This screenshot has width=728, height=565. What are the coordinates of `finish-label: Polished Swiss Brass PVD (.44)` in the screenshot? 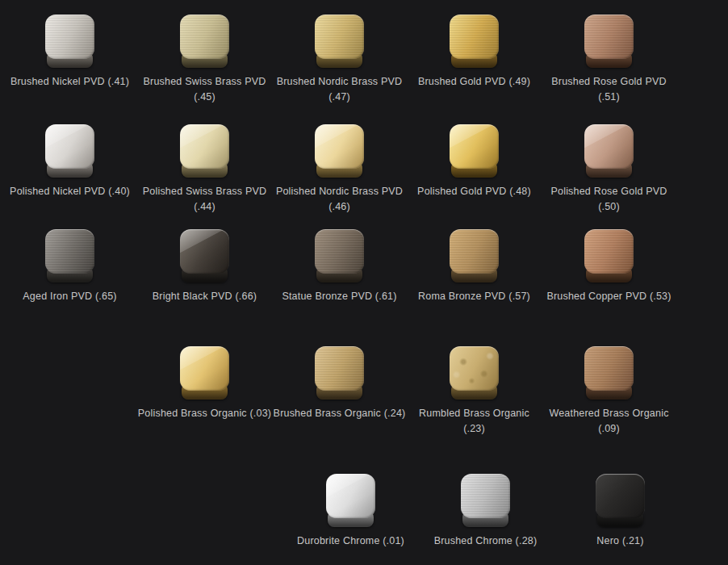 It's located at (205, 199).